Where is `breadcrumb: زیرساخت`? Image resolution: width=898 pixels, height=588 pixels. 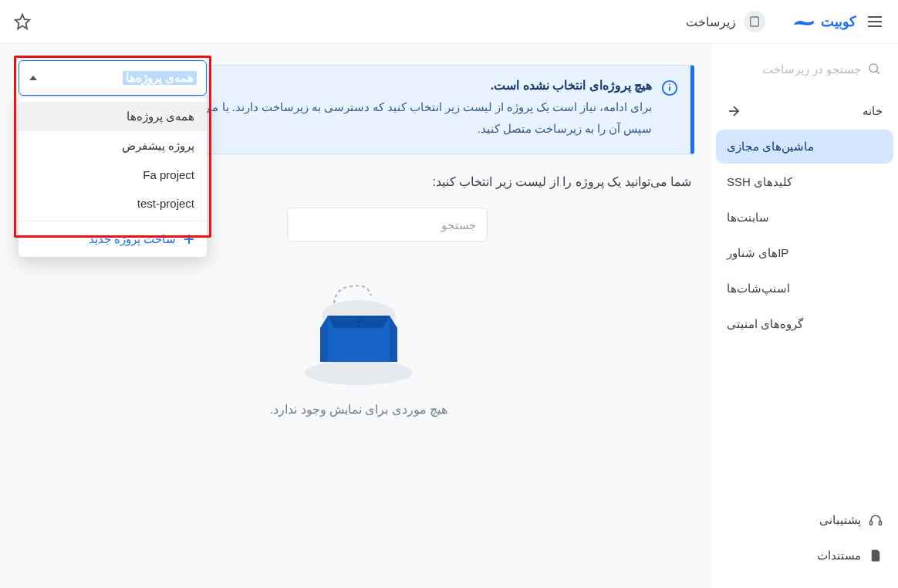 breadcrumb: زیرساخت is located at coordinates (725, 22).